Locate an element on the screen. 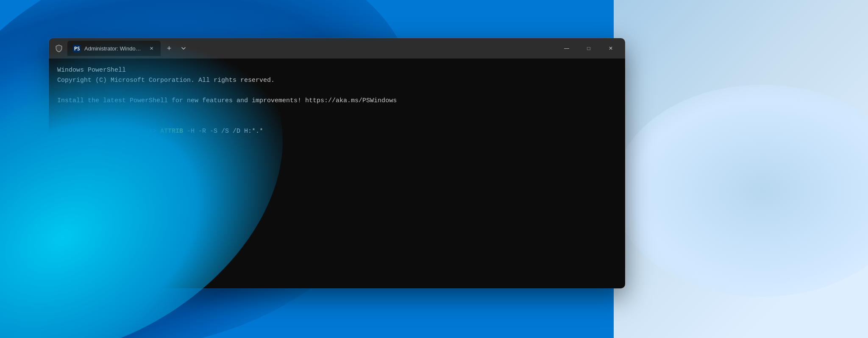 The image size is (868, 338). powershell-tab-icon: PS is located at coordinates (77, 48).